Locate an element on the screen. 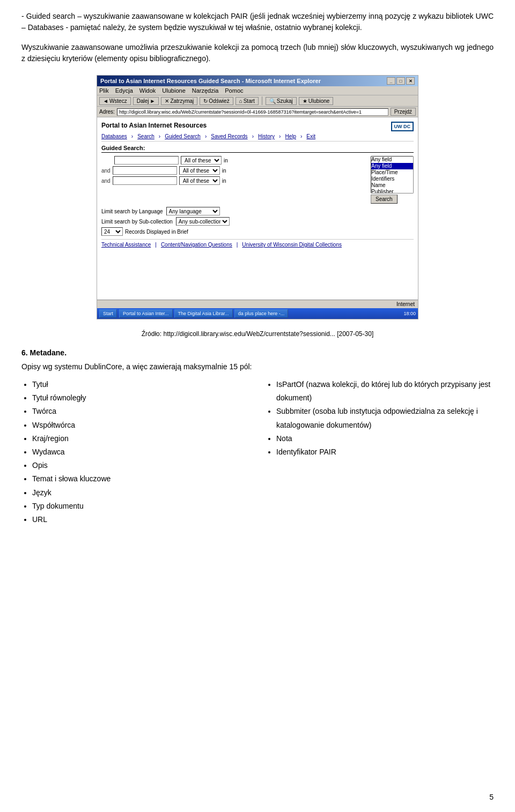  menu-help: Pomoc is located at coordinates (234, 91).